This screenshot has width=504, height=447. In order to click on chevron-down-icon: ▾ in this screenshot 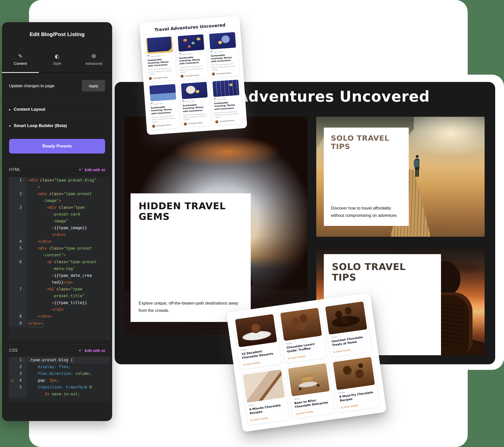, I will do `click(10, 126)`.